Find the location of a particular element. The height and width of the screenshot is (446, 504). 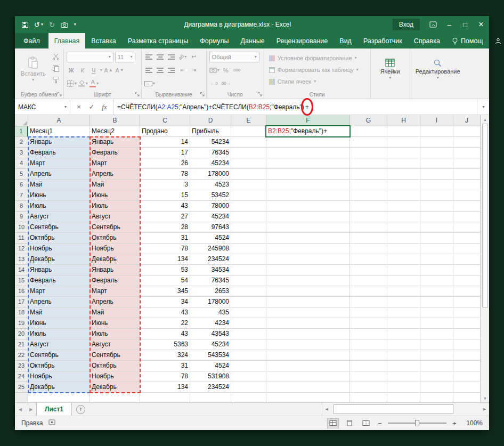

tab-insert: Вставка is located at coordinates (103, 40).